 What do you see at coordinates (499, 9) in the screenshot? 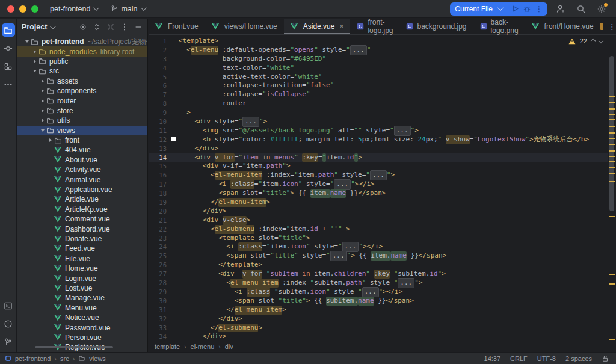
I see `run-configuration-pill: Current File ⋮` at bounding box center [499, 9].